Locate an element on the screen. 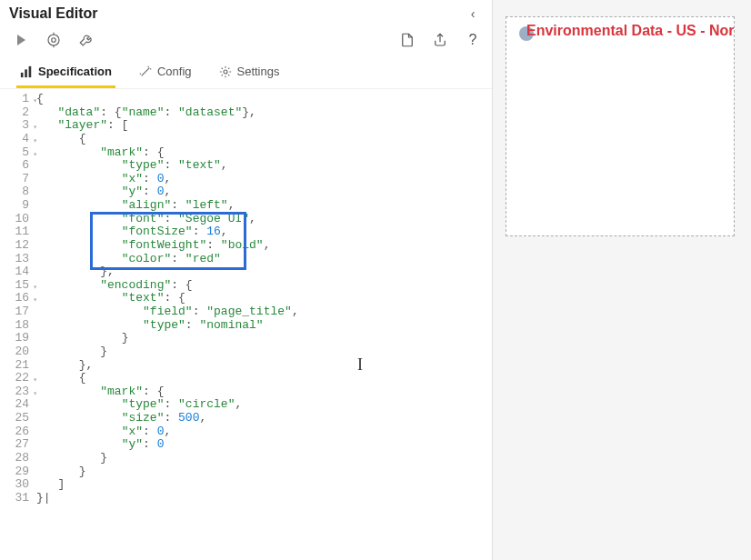  preview-title-text: Environmental Data - US - Northe is located at coordinates (631, 31).